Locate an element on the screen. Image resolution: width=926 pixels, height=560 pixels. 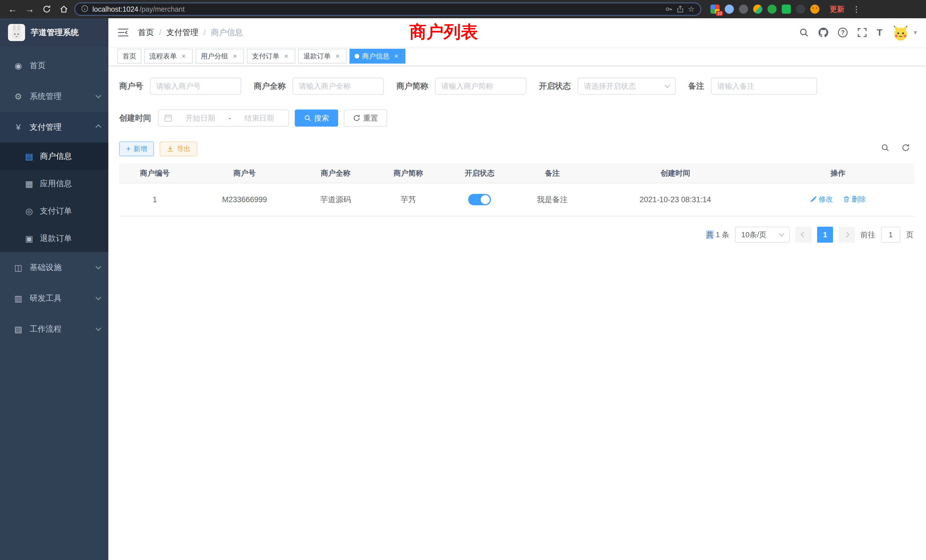
cell-actions: 修改 删除 is located at coordinates (838, 200).